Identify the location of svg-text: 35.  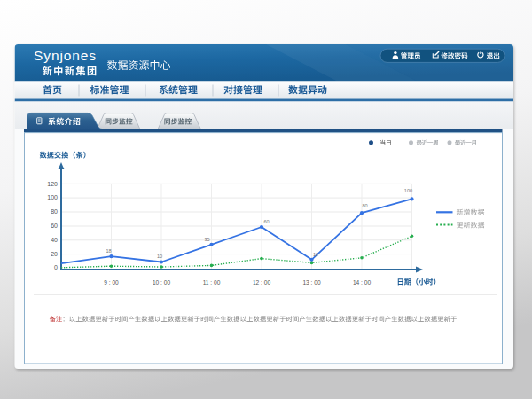
(207, 239).